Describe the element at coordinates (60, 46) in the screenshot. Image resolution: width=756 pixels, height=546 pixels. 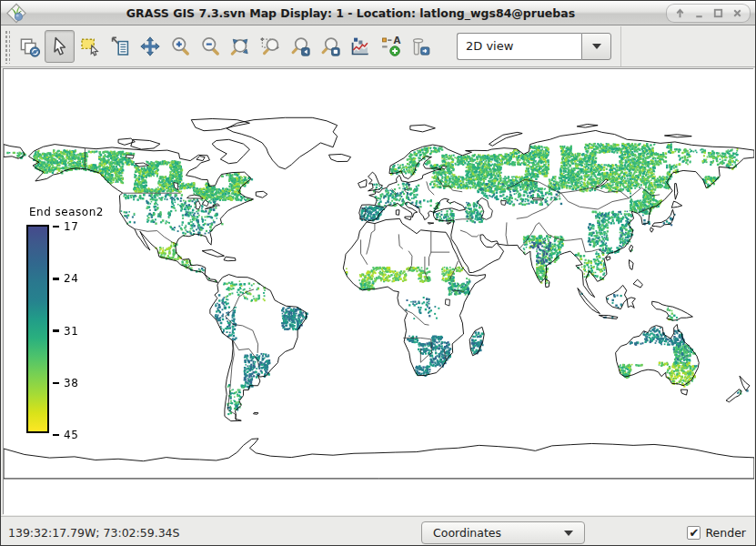
I see `pointer-icon` at that location.